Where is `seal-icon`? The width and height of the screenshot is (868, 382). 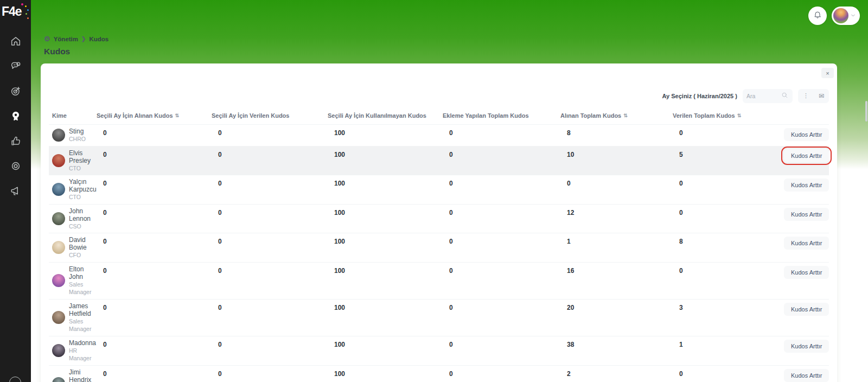 seal-icon is located at coordinates (16, 167).